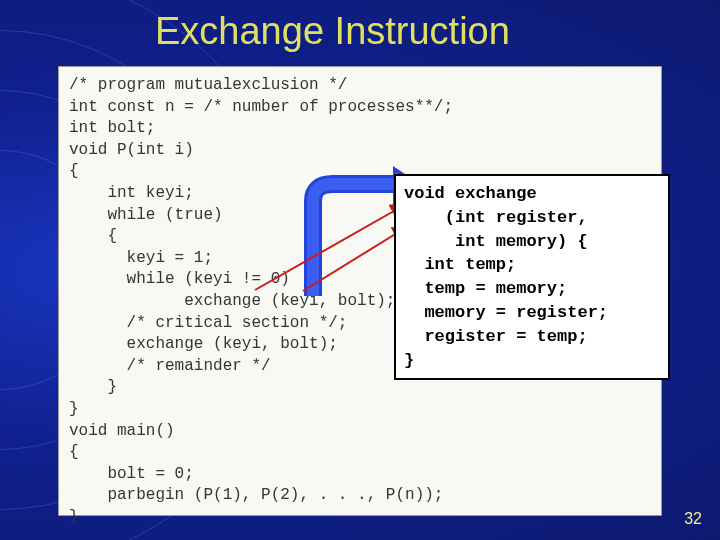 This screenshot has width=720, height=540. Describe the element at coordinates (496, 218) in the screenshot. I see `callout-line: (int register,` at that location.